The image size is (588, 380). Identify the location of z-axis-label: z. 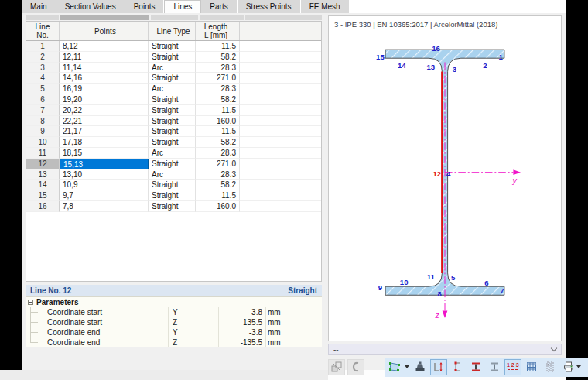
(438, 315).